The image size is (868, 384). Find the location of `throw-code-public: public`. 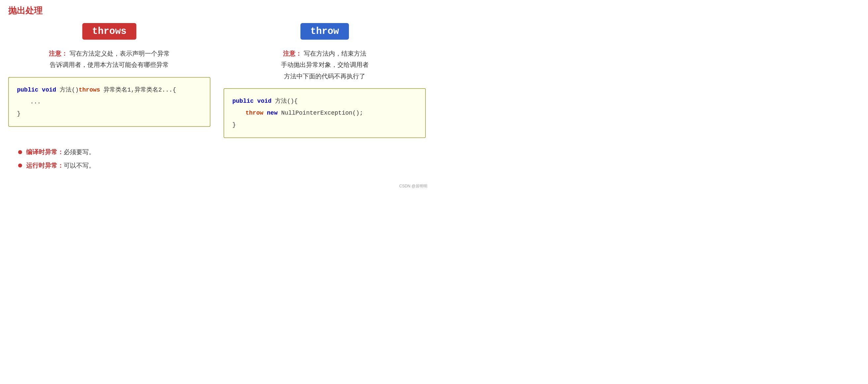

throw-code-public: public is located at coordinates (243, 101).